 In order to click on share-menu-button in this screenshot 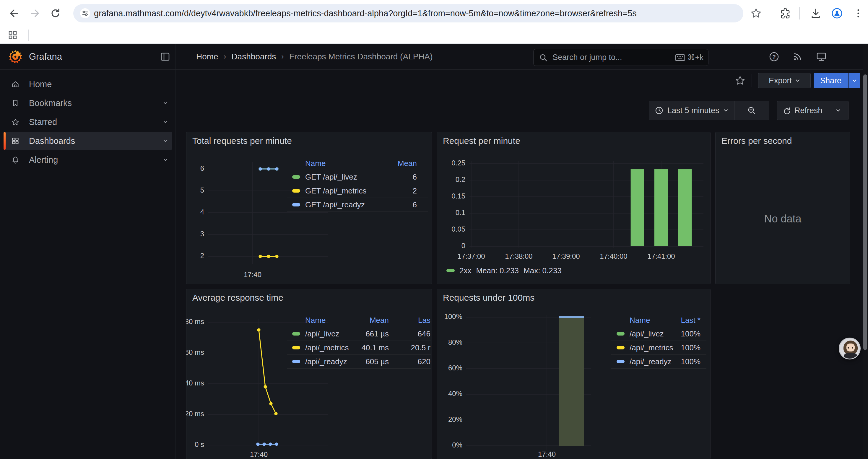, I will do `click(855, 81)`.